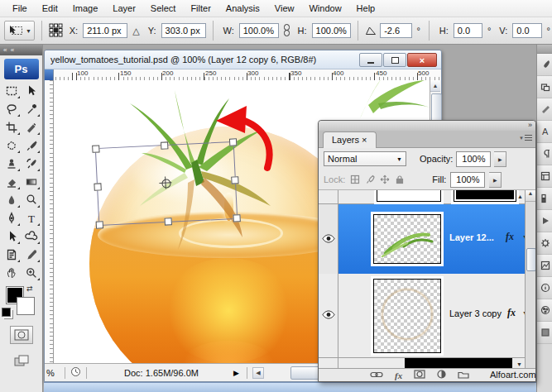 This screenshot has height=392, width=552. Describe the element at coordinates (12, 127) in the screenshot. I see `crop-tool` at that location.